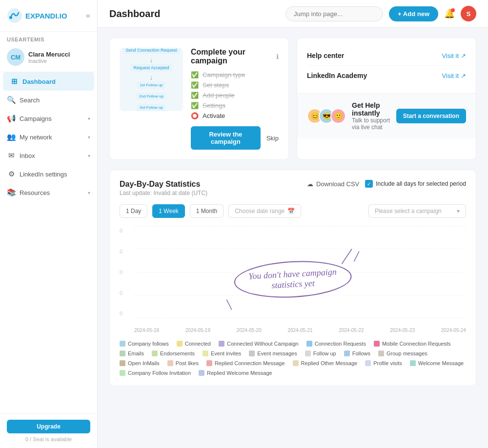 Image resolution: width=488 pixels, height=448 pixels. I want to click on step-label: Add people, so click(219, 96).